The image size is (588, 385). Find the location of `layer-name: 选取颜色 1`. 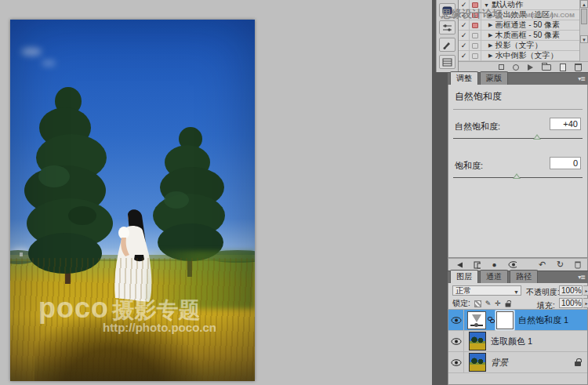

layer-name: 选取颜色 1 is located at coordinates (511, 342).